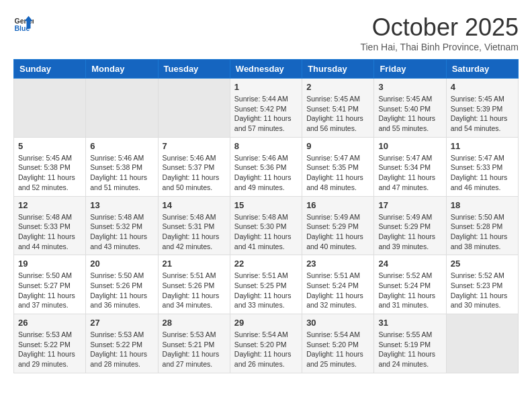  What do you see at coordinates (338, 146) in the screenshot?
I see `day-number: 9` at bounding box center [338, 146].